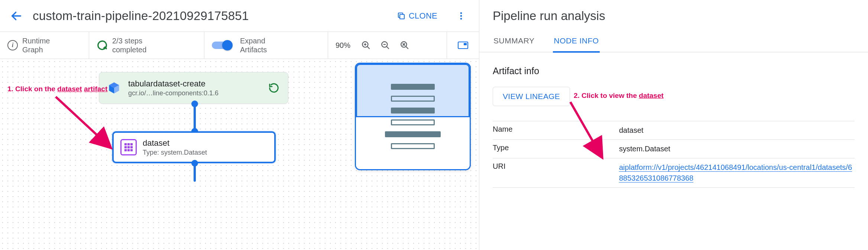  I want to click on kv-row-uri: URI aiplatform://v1/projects/46214106849…, so click(674, 173).